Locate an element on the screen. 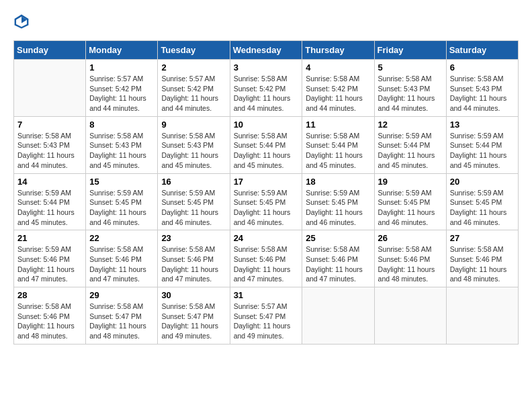  week-row-1: 1Sunrise: 5:57 AMSunset: 5:42 PMDaylight… is located at coordinates (266, 89).